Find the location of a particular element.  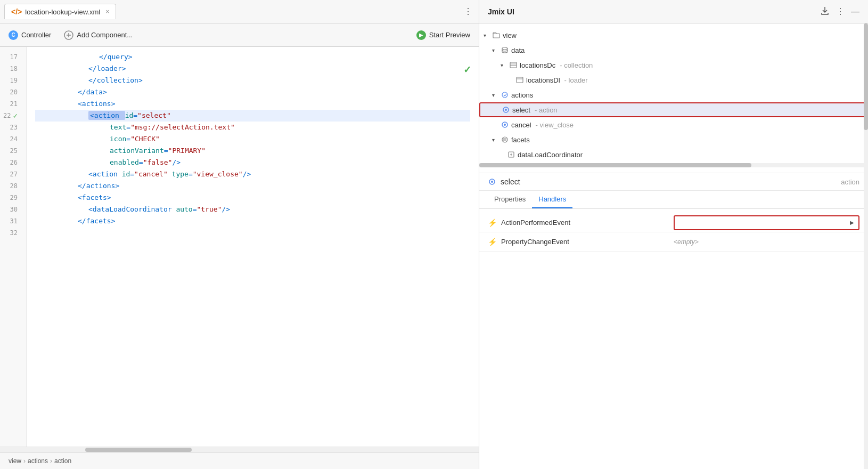

folder-icon-view is located at coordinates (496, 35).